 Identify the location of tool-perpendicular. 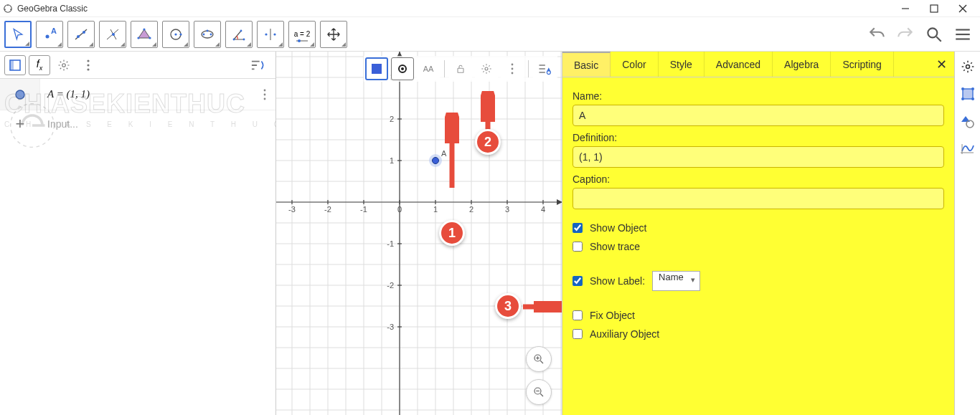
(113, 34).